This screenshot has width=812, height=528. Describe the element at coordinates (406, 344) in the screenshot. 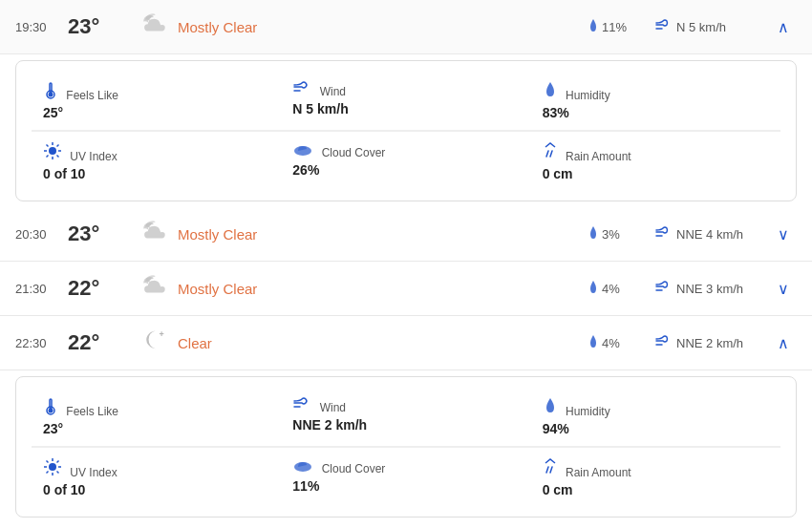

I see `weather-row-3: 22:30 22° + Clear 4% NNE 2 km/h` at that location.